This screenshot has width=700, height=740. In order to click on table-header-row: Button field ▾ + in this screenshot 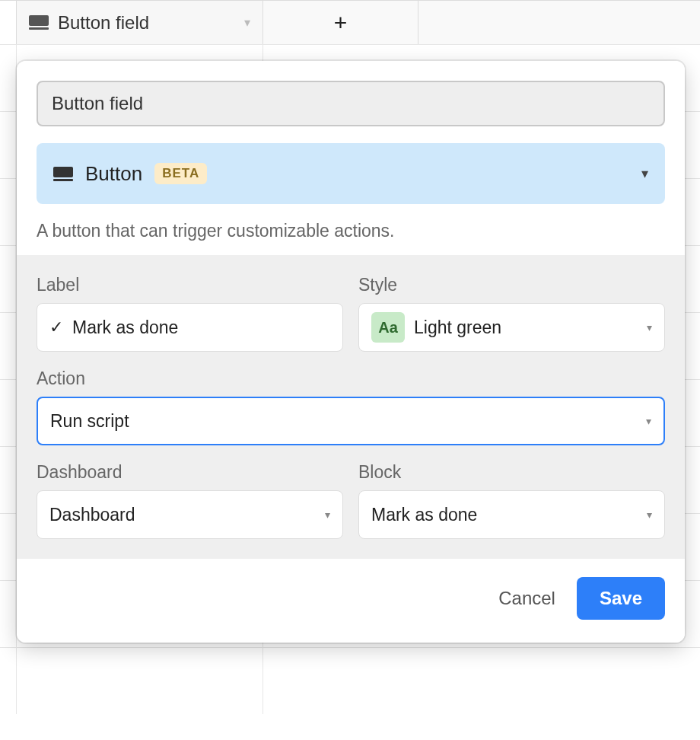, I will do `click(350, 22)`.